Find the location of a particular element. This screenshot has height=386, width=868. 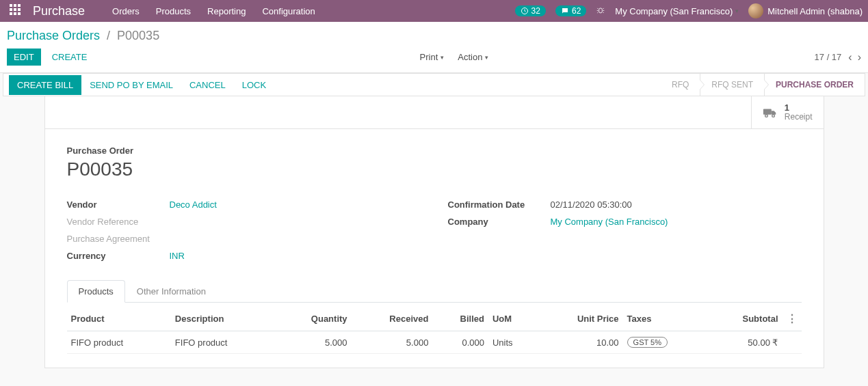

cell-taxes: GST 5% is located at coordinates (665, 343).